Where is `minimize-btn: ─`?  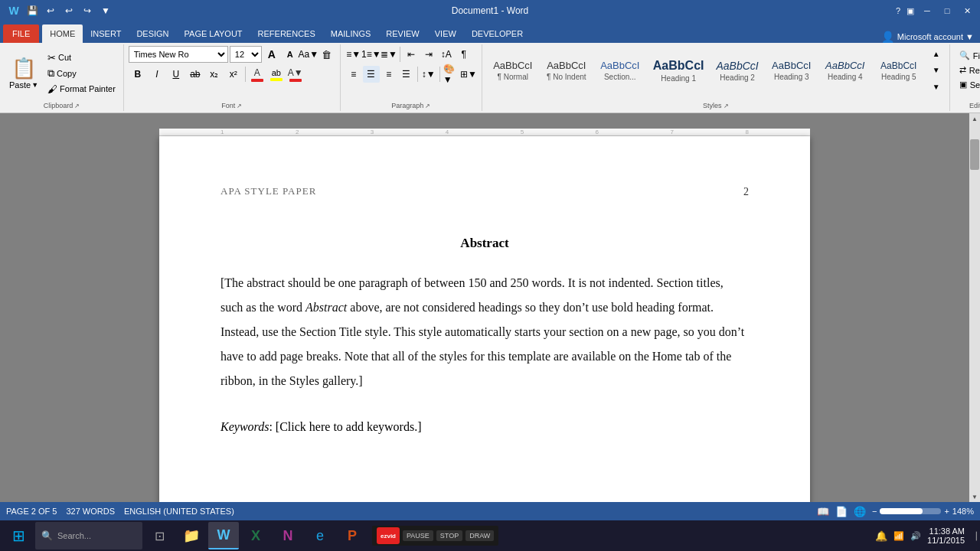 minimize-btn: ─ is located at coordinates (927, 11).